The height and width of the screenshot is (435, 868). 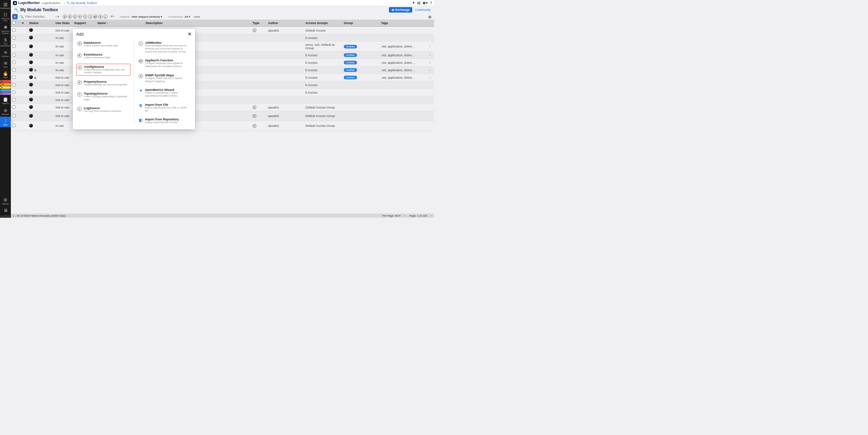 What do you see at coordinates (105, 17) in the screenshot?
I see `type-filter-l: L` at bounding box center [105, 17].